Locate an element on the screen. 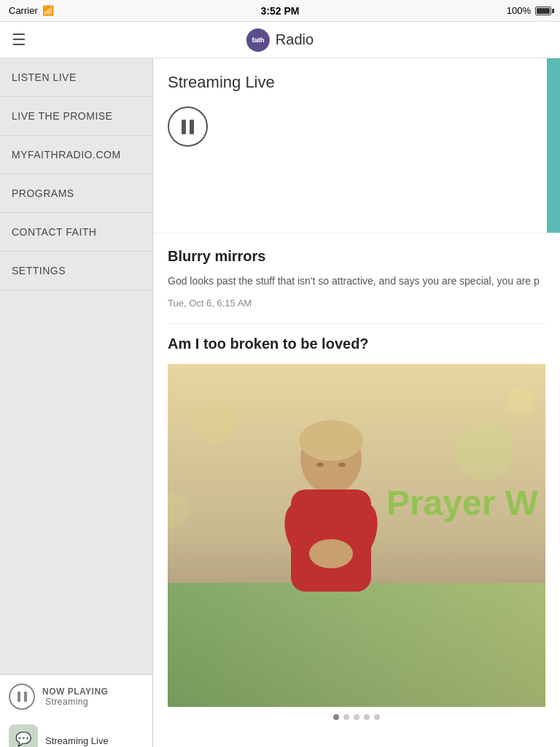  blog-divider is located at coordinates (357, 324).